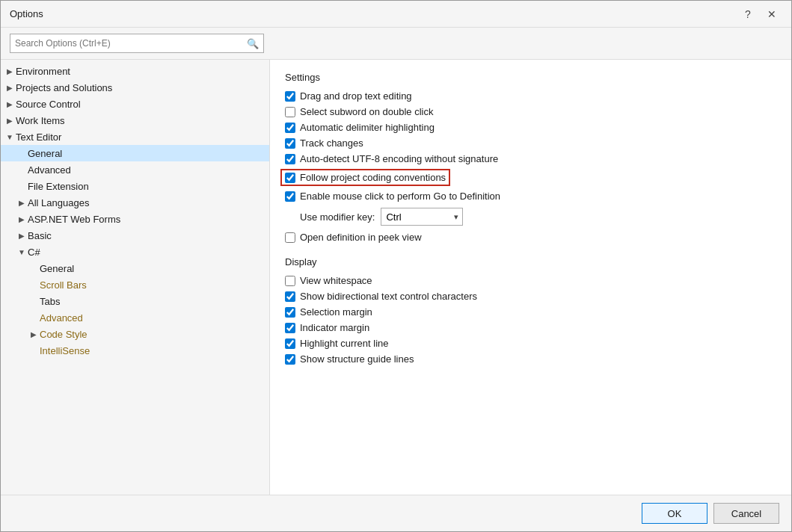 The height and width of the screenshot is (532, 792). Describe the element at coordinates (40, 236) in the screenshot. I see `sidebar-label-basic: Basic` at that location.